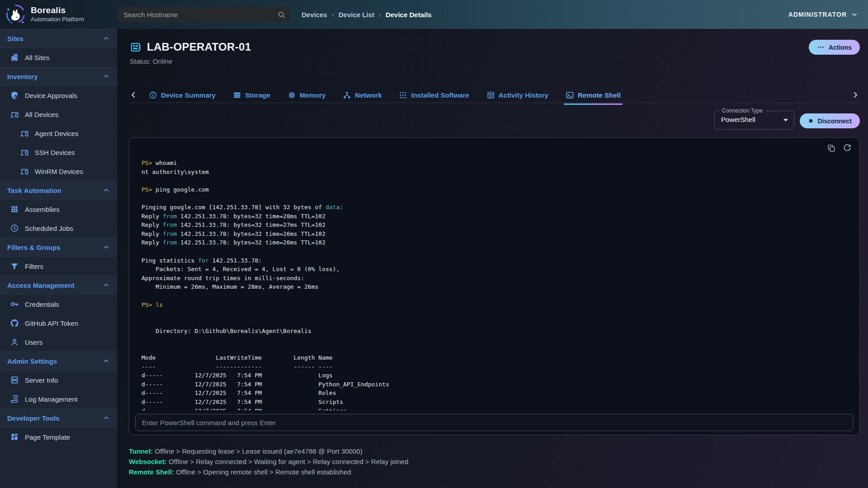 The width and height of the screenshot is (868, 488). Describe the element at coordinates (190, 47) in the screenshot. I see `device-title-row: LAB-OPERATOR-01` at that location.